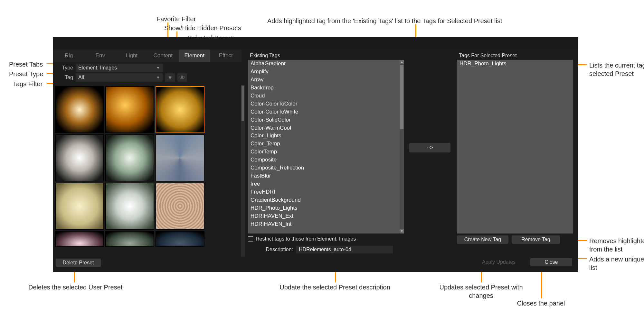 The width and height of the screenshot is (644, 311). What do you see at coordinates (147, 68) in the screenshot?
I see `type-row: Type Element: Images ▼` at bounding box center [147, 68].